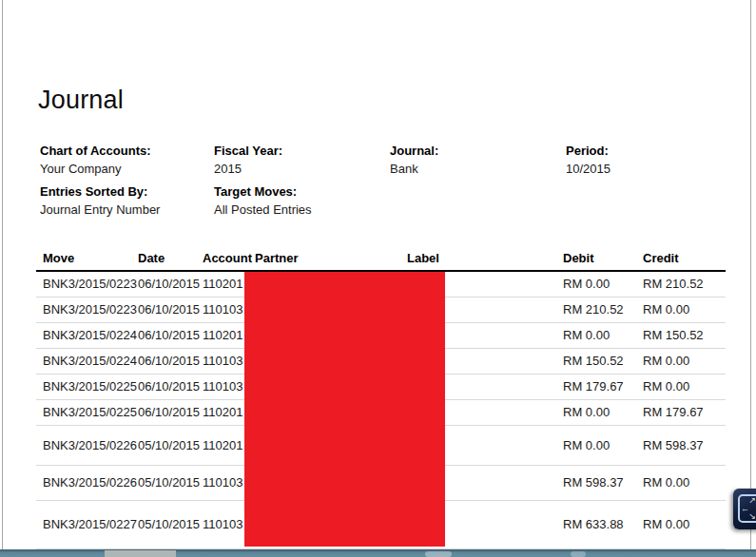 The image size is (756, 557). I want to click on column-header-date: Date, so click(170, 259).